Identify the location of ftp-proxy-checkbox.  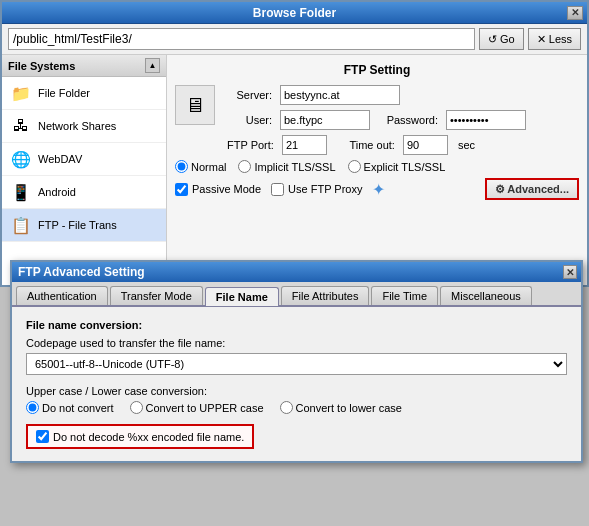
(278, 190).